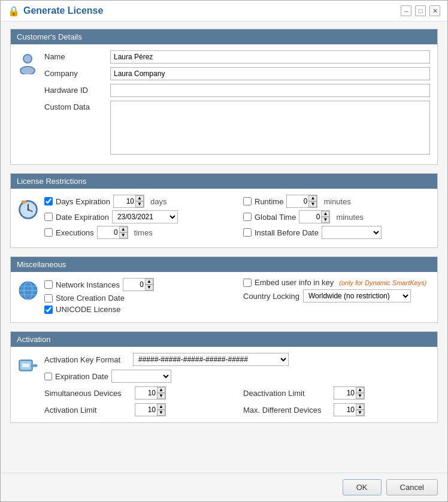  I want to click on deactivation-spin-buttons: ▲ ▼, so click(360, 393).